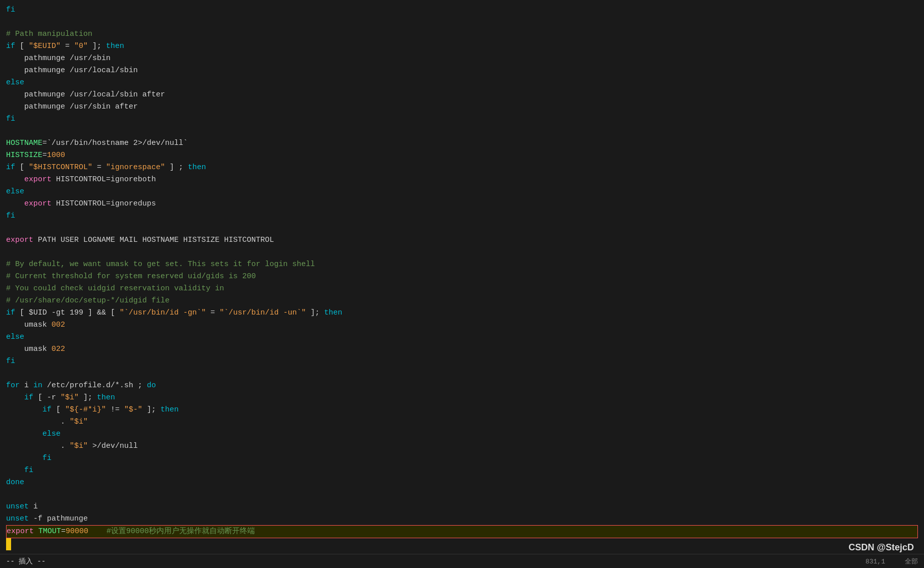 The height and width of the screenshot is (568, 924). Describe the element at coordinates (462, 507) in the screenshot. I see `code-line: unset i` at that location.